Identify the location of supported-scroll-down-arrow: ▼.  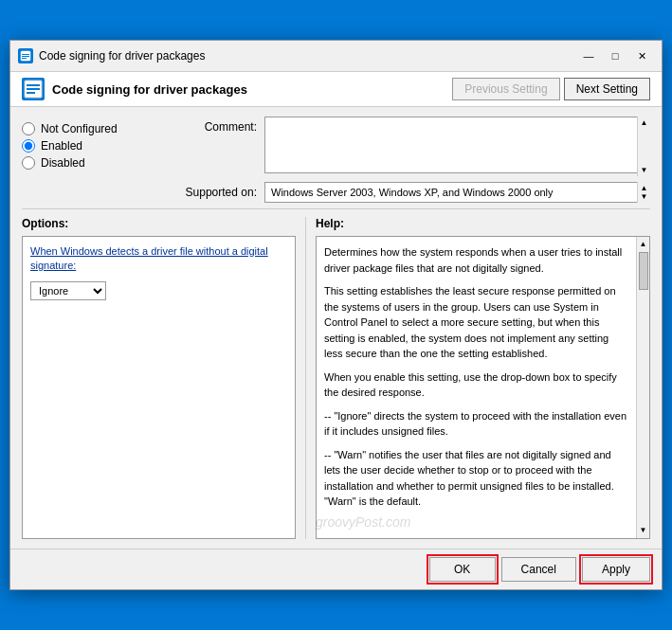
(645, 197).